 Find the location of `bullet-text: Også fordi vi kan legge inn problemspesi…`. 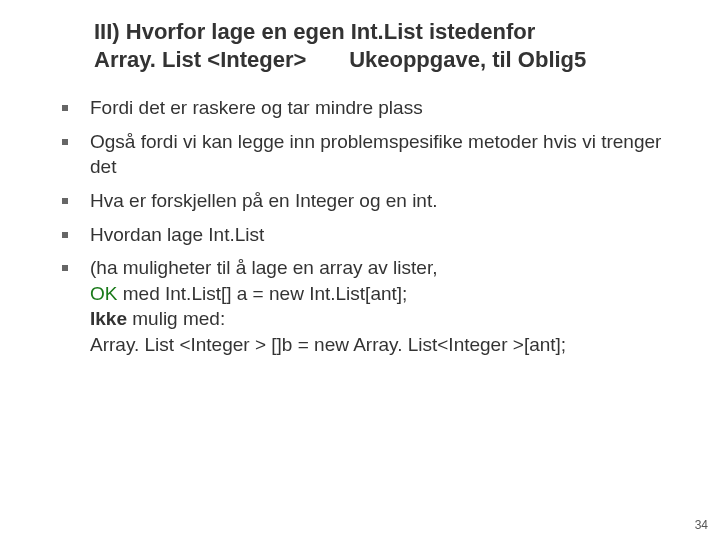

bullet-text: Også fordi vi kan legge inn problemspesi… is located at coordinates (376, 154).